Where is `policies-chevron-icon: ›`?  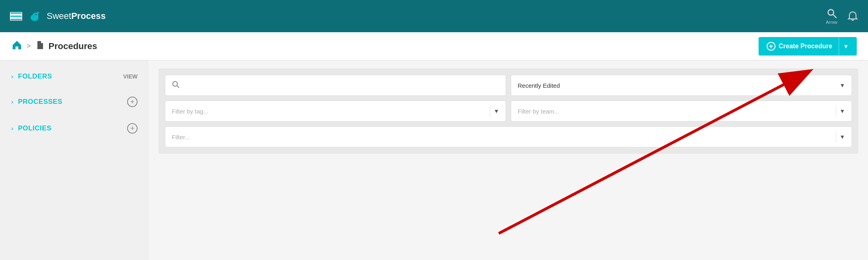
policies-chevron-icon: › is located at coordinates (12, 128).